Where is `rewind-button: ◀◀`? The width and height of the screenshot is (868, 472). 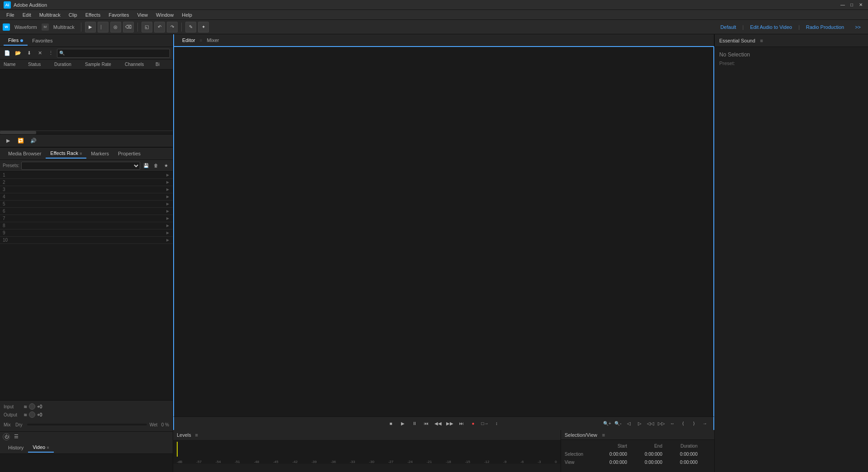
rewind-button: ◀◀ is located at coordinates (438, 424).